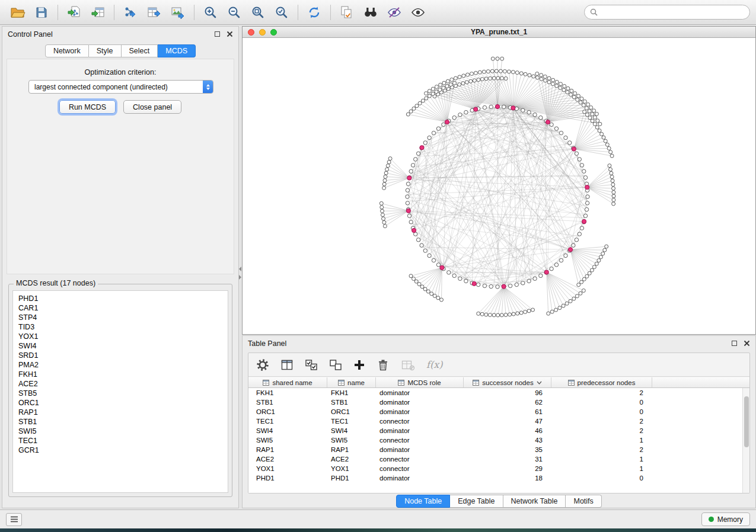 This screenshot has height=532, width=756. What do you see at coordinates (314, 12) in the screenshot?
I see `refresh-button` at bounding box center [314, 12].